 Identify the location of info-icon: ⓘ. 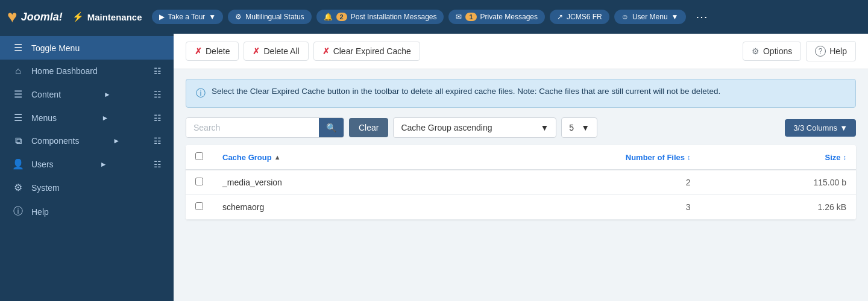
(201, 94).